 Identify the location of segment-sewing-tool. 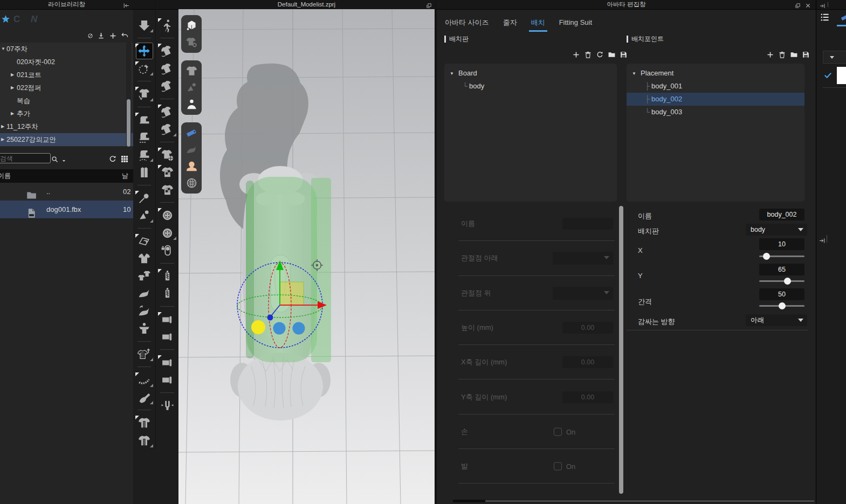
(145, 120).